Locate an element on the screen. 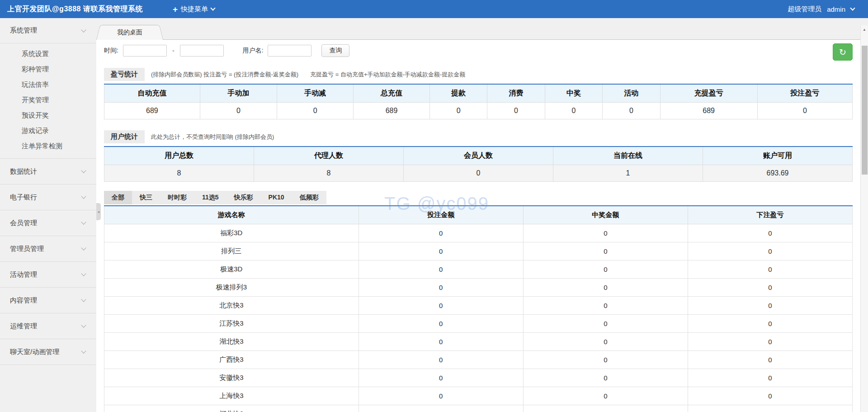 The image size is (868, 412). sidebar-group-header: 系统管理 is located at coordinates (48, 31).